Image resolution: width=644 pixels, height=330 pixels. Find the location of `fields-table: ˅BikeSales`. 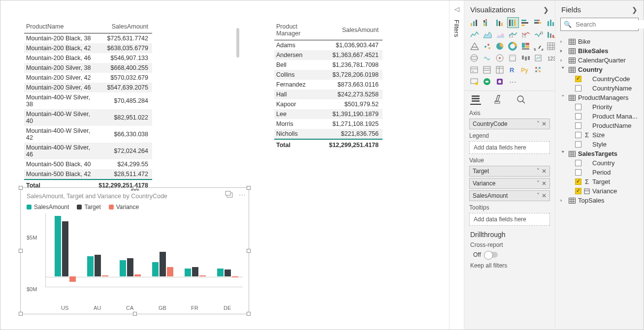

fields-table: ˅BikeSales is located at coordinates (600, 51).